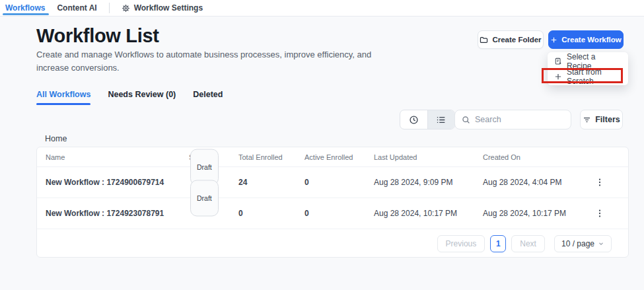 Image resolution: width=644 pixels, height=290 pixels. I want to click on table-row: New Workflow : 1724900679714 Draft 24 0 …, so click(333, 182).